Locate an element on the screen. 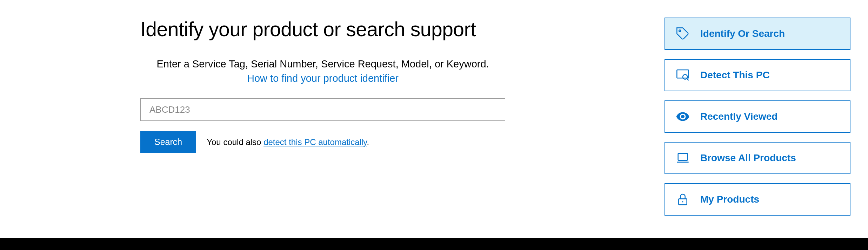  sidebar-item-label: Recently Viewed is located at coordinates (739, 117).